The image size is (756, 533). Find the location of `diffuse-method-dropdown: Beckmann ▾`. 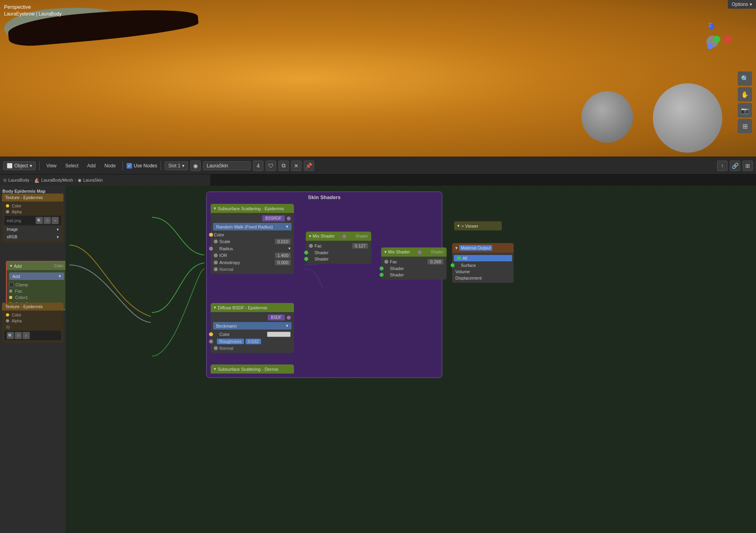

diffuse-method-dropdown: Beckmann ▾ is located at coordinates (252, 326).